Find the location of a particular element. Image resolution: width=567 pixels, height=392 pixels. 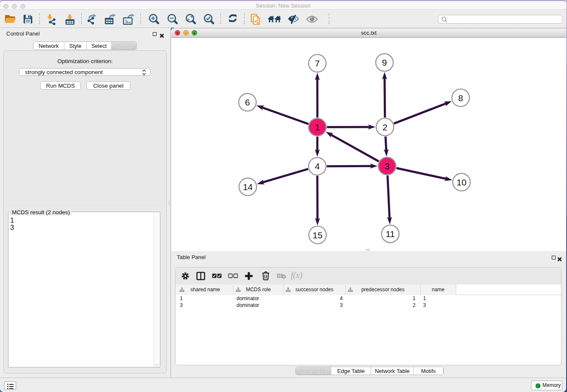

svg-text: 9 is located at coordinates (385, 63).